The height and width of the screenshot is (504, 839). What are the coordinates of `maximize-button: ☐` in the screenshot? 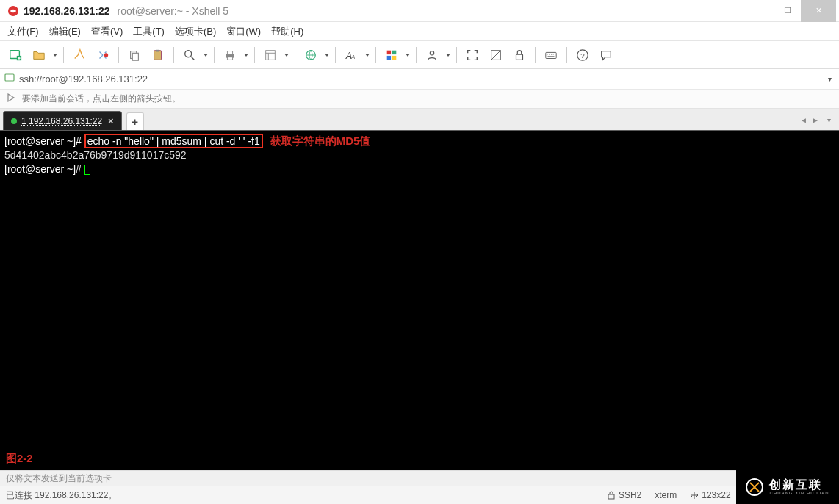 It's located at (788, 11).